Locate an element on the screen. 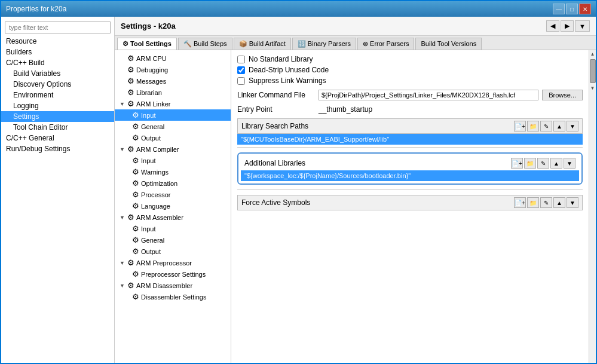  st-debugging: ⚙ Debugging is located at coordinates (173, 69).